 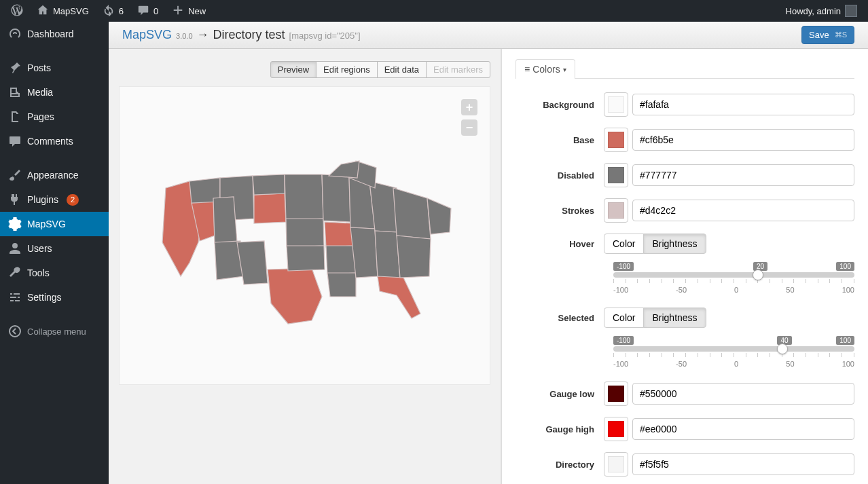 I want to click on gauge-high-input, so click(x=743, y=429).